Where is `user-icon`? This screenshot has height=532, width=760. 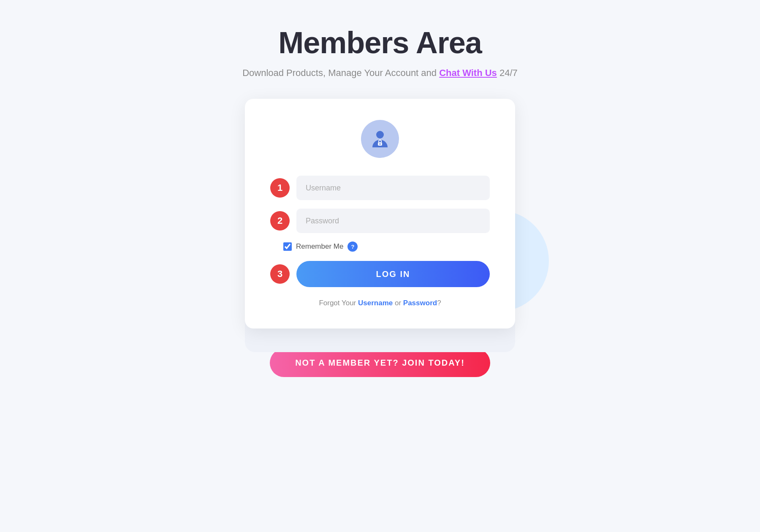
user-icon is located at coordinates (380, 139).